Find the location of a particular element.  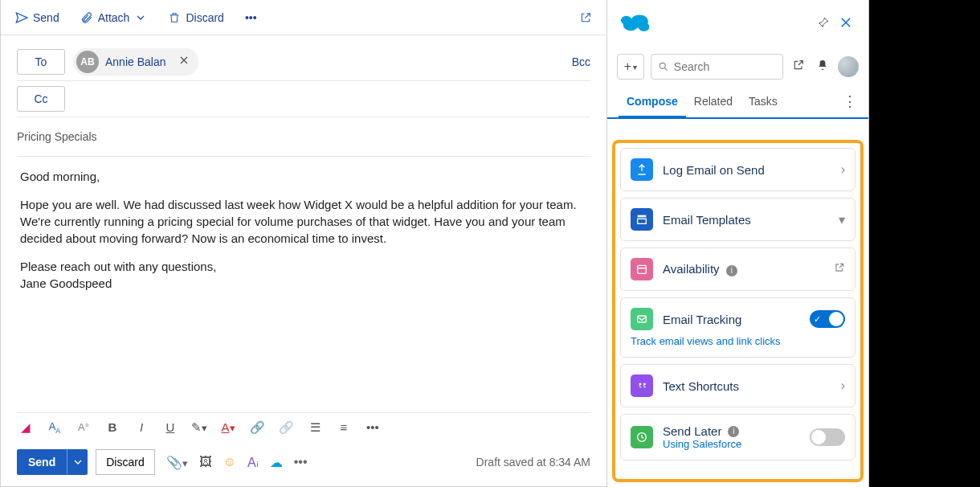

tracking-icon is located at coordinates (642, 319).